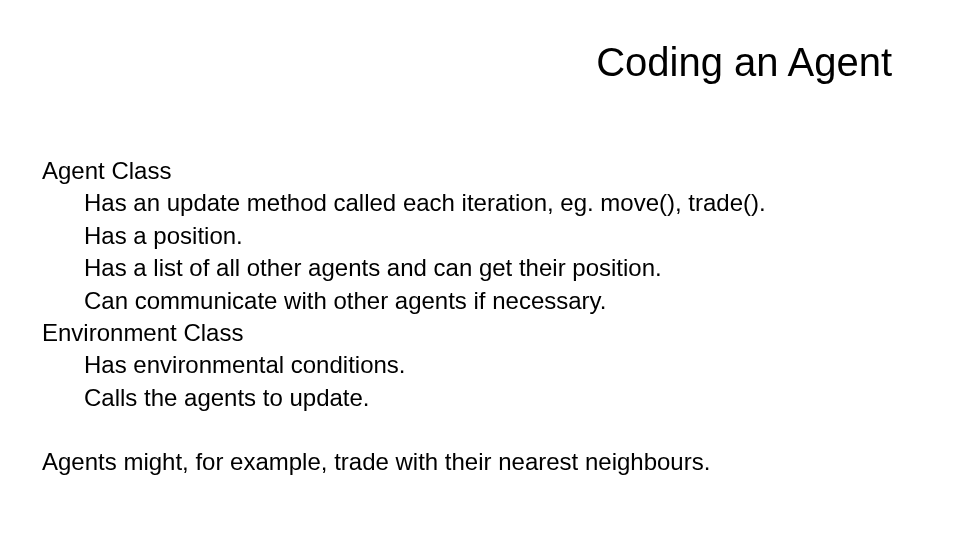 This screenshot has height=540, width=960. Describe the element at coordinates (476, 398) in the screenshot. I see `environment-class-item: Calls the agents to update.` at that location.